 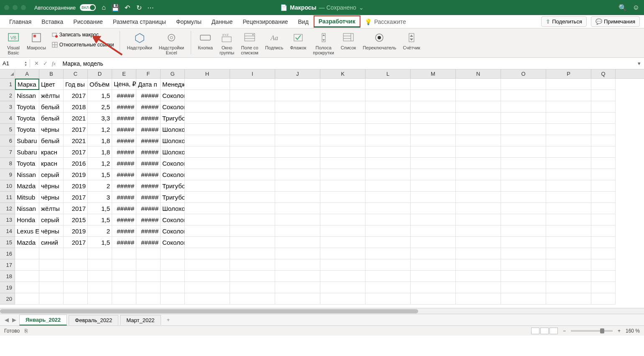 What do you see at coordinates (104, 8) in the screenshot?
I see `home-icon: ⌂` at bounding box center [104, 8].